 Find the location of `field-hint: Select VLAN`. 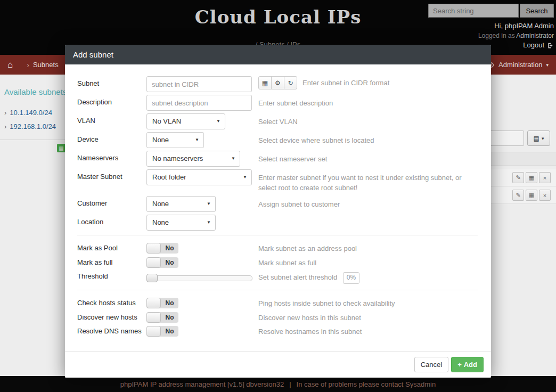

field-hint: Select VLAN is located at coordinates (368, 120).